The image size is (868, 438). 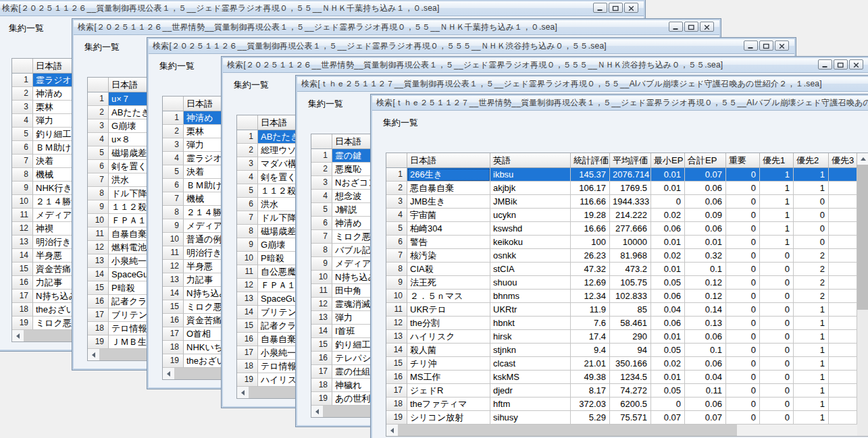 I want to click on cell: 0.11, so click(x=705, y=391).